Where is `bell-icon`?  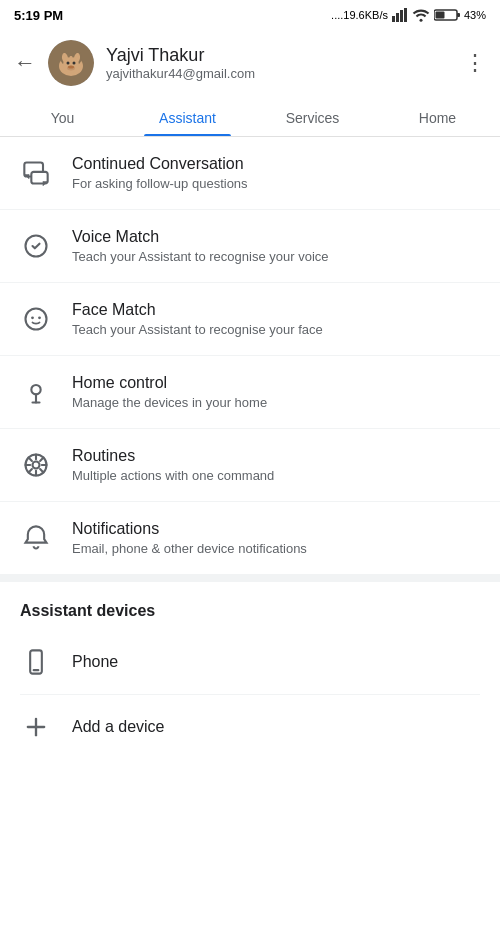
bell-icon is located at coordinates (36, 538).